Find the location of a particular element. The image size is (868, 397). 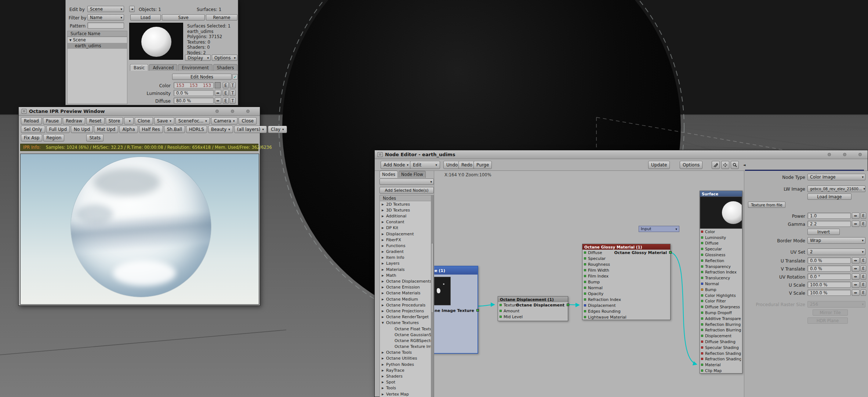

edit-nodes-checkbox: ✓ is located at coordinates (235, 77).